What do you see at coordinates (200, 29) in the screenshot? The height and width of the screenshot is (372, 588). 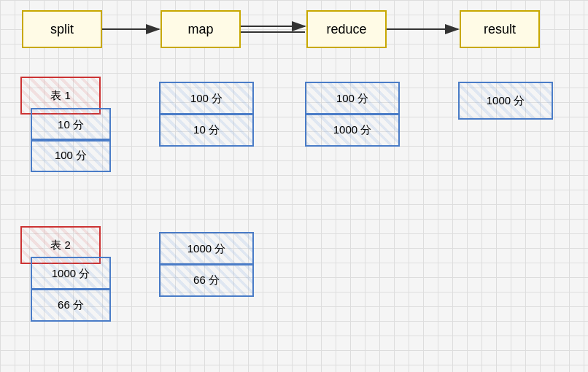 I see `map-label: map` at bounding box center [200, 29].